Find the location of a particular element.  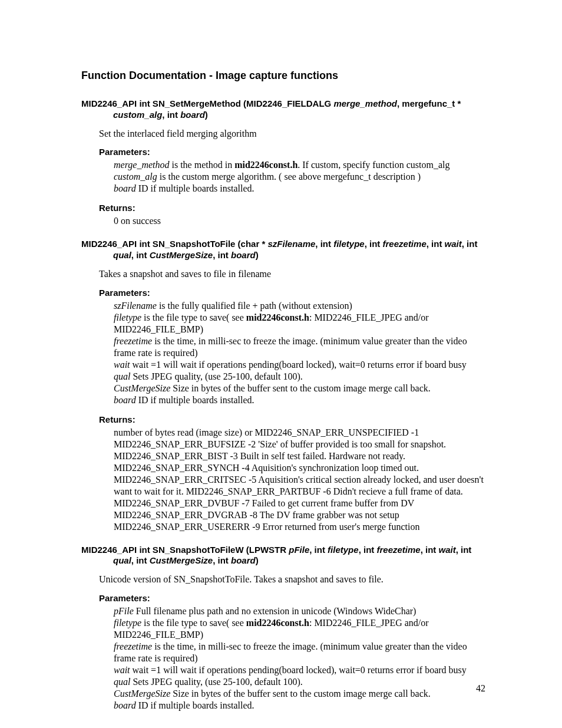

section-title: Function Documentation - Image capture f… is located at coordinates (283, 75).